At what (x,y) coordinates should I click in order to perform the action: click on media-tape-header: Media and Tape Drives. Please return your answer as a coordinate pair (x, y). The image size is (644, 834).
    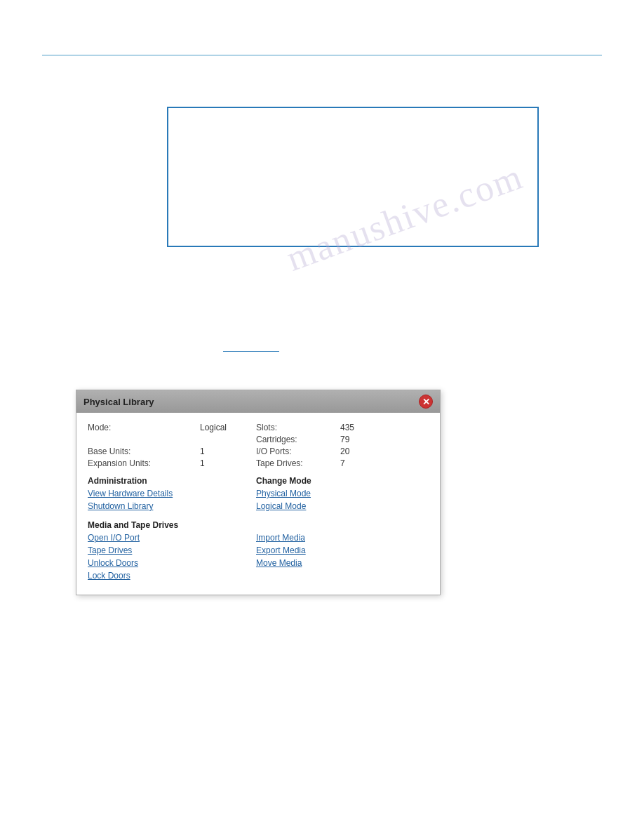
    Looking at the image, I should click on (133, 525).